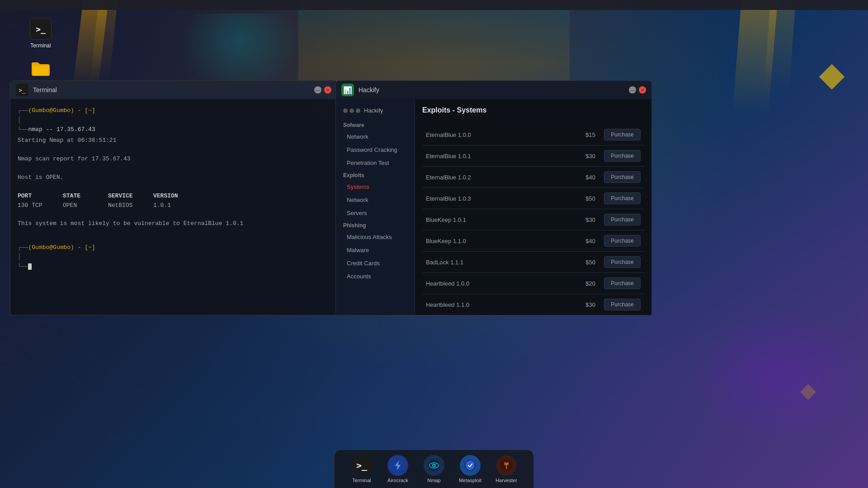 Image resolution: width=868 pixels, height=488 pixels. What do you see at coordinates (622, 305) in the screenshot?
I see `exploit-buy-8: Purchase` at bounding box center [622, 305].